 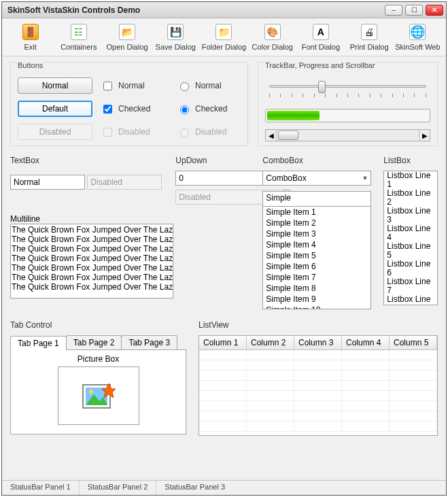 What do you see at coordinates (41, 488) in the screenshot?
I see `statusbar-panel: StatusBar Panel 1` at bounding box center [41, 488].